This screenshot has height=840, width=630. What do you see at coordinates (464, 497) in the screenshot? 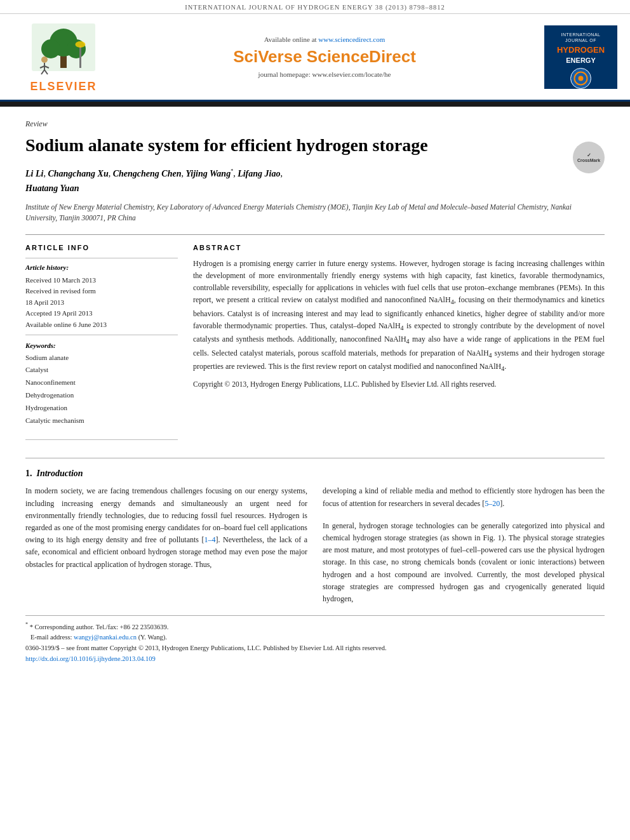
I see `intro-right-text: developing a kind of reliable media and …` at bounding box center [464, 497].